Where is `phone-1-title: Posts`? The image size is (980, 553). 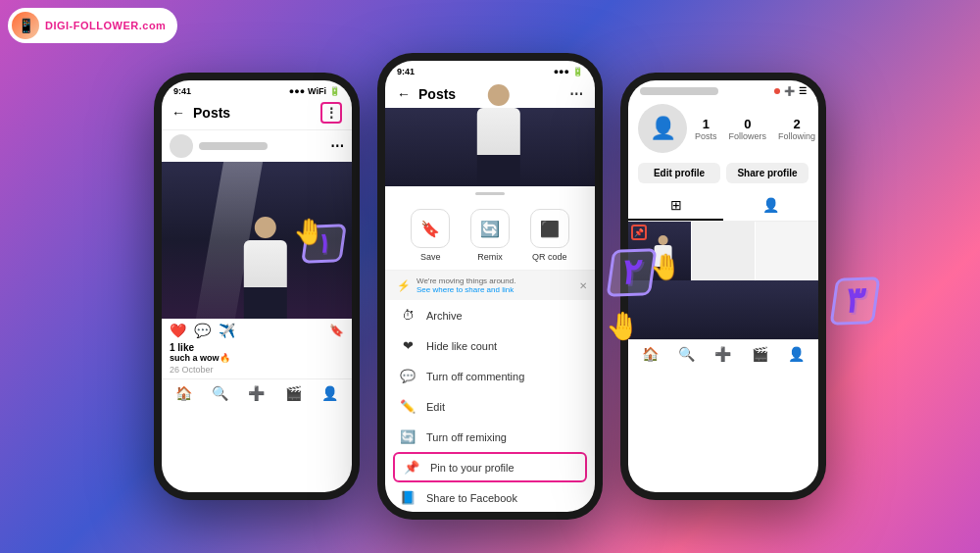 phone-1-title: Posts is located at coordinates (253, 113).